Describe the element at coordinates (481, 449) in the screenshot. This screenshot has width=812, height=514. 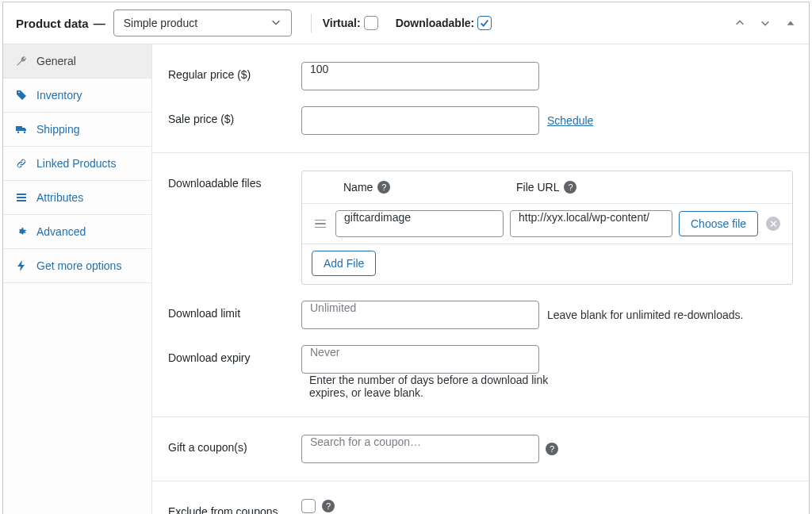
I see `row-gift-coupon: Gift a coupon(s) Search for a coupon… ?` at that location.